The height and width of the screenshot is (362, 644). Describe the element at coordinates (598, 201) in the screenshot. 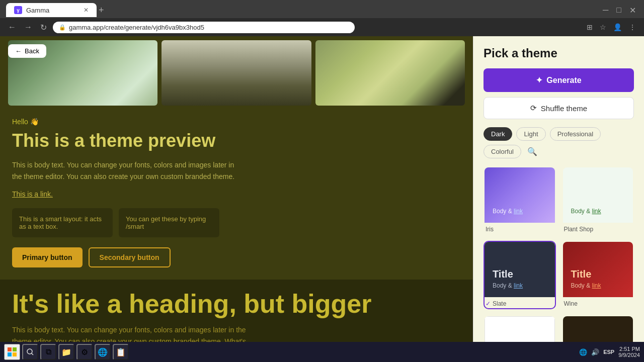

I see `theme-card-plant-shop: Body & link Plant Shop` at that location.